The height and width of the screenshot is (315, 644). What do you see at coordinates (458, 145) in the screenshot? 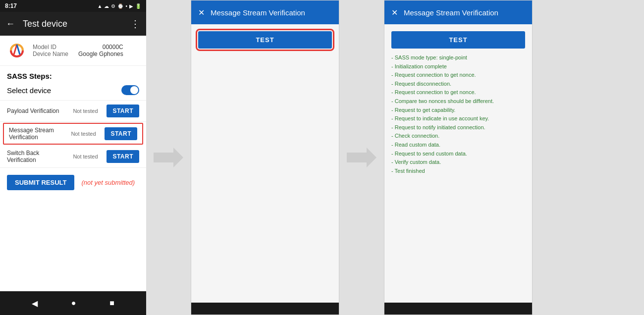
I see `log-line: - Read custom data.` at bounding box center [458, 145].